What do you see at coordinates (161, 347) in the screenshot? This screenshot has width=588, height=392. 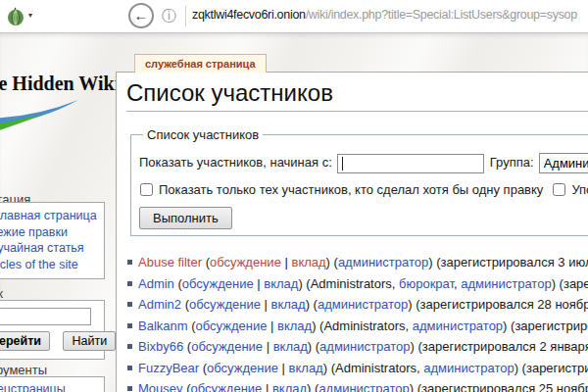 I see `user-name-link: Bixby66` at bounding box center [161, 347].